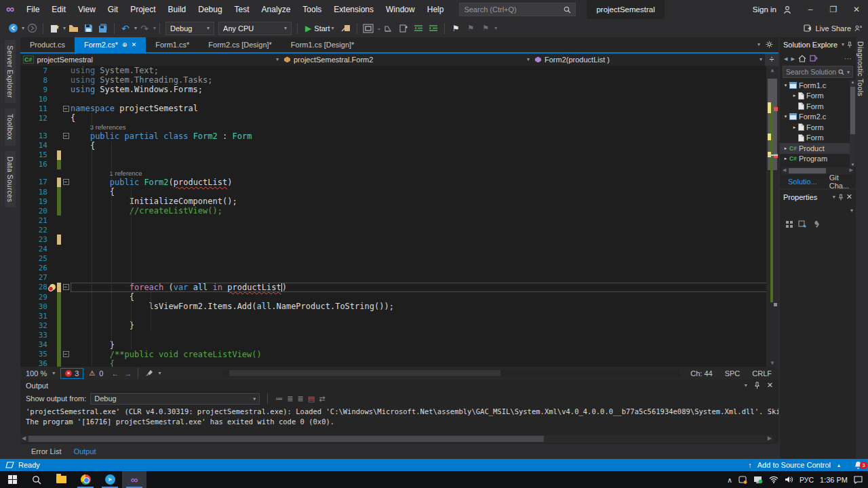 The image size is (868, 488). What do you see at coordinates (399, 354) in the screenshot?
I see `code-line-35: 35− /**public void createListView()` at bounding box center [399, 354].